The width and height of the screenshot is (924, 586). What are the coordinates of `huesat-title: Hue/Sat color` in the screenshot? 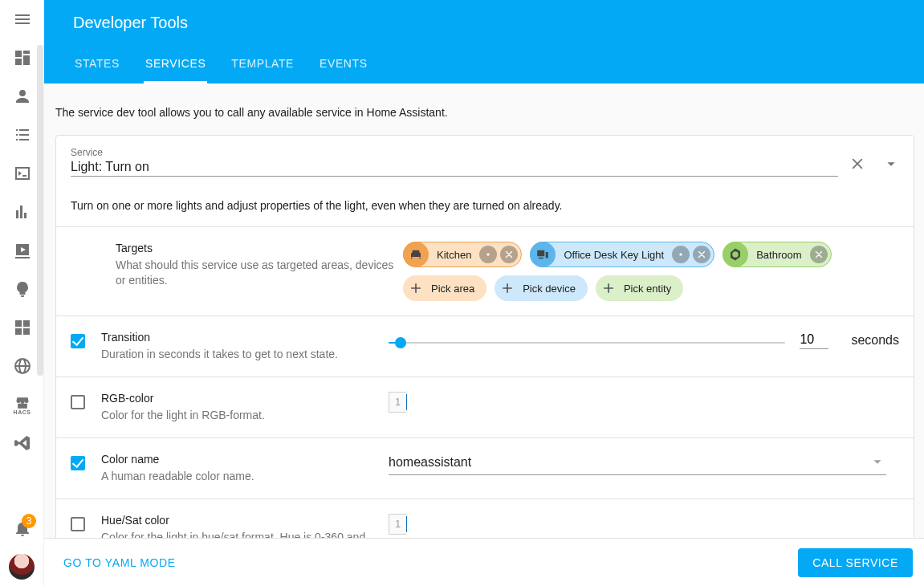 It's located at (241, 520).